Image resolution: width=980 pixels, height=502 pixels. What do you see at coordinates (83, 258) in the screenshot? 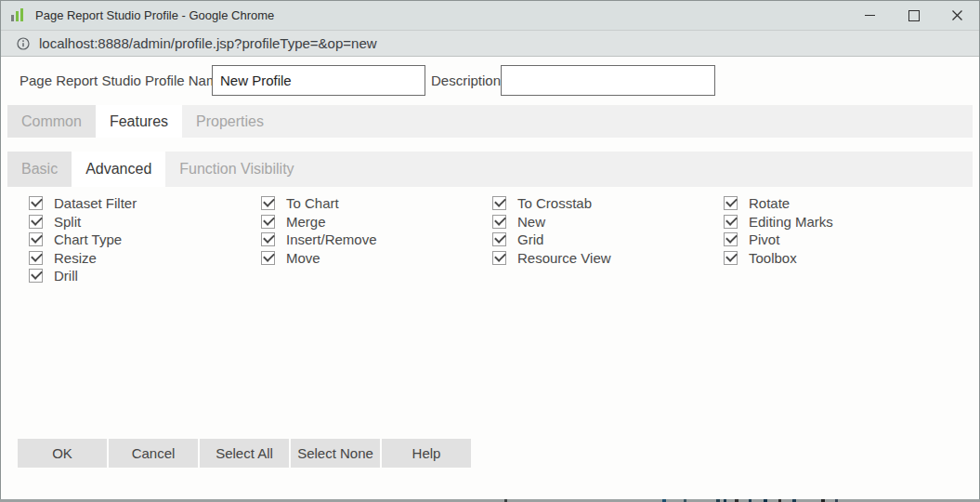
I see `feature-row: Resize` at bounding box center [83, 258].